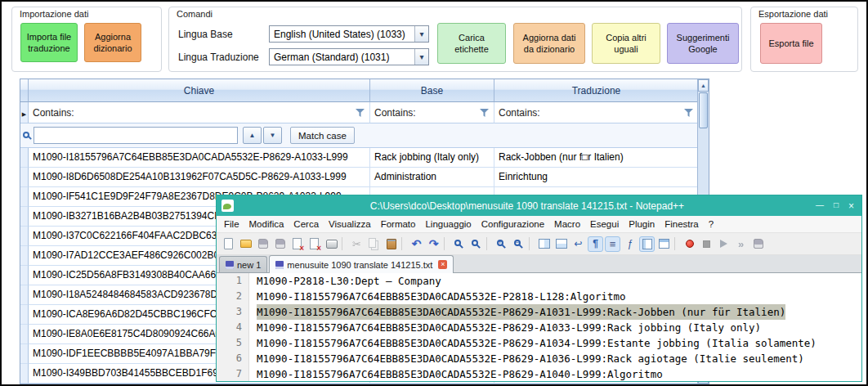  Describe the element at coordinates (432, 177) in the screenshot. I see `cell-base: Administration` at that location.